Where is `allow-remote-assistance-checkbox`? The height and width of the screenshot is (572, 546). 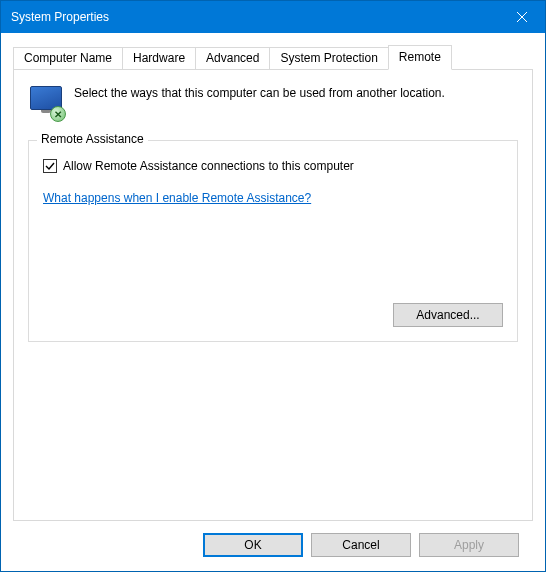
allow-remote-assistance-checkbox is located at coordinates (50, 166).